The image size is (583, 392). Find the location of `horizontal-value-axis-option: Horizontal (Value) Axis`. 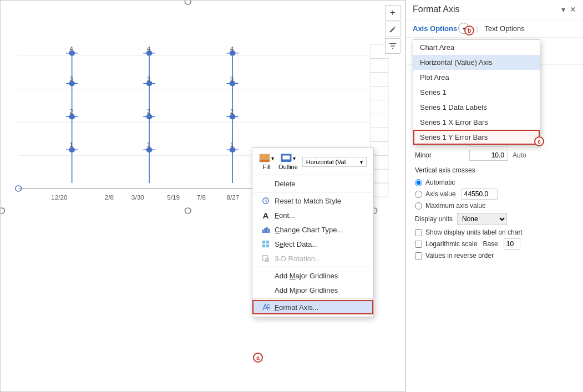

horizontal-value-axis-option: Horizontal (Value) Axis is located at coordinates (476, 62).